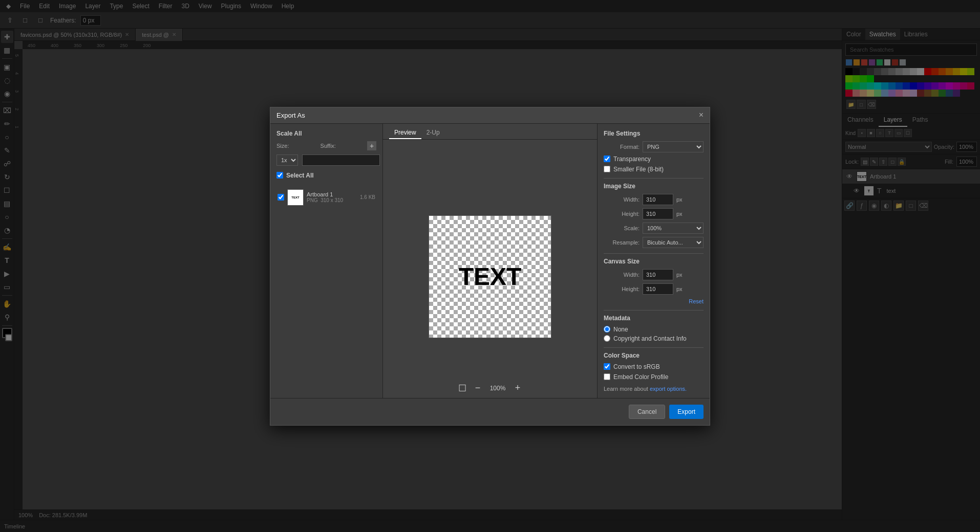  I want to click on image-width-unit: px, so click(679, 199).